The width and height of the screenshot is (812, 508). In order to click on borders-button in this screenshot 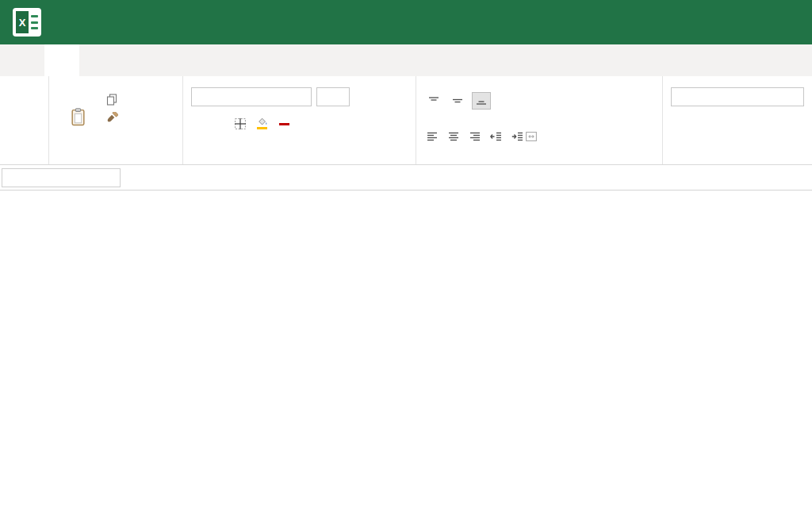, I will do `click(241, 124)`.